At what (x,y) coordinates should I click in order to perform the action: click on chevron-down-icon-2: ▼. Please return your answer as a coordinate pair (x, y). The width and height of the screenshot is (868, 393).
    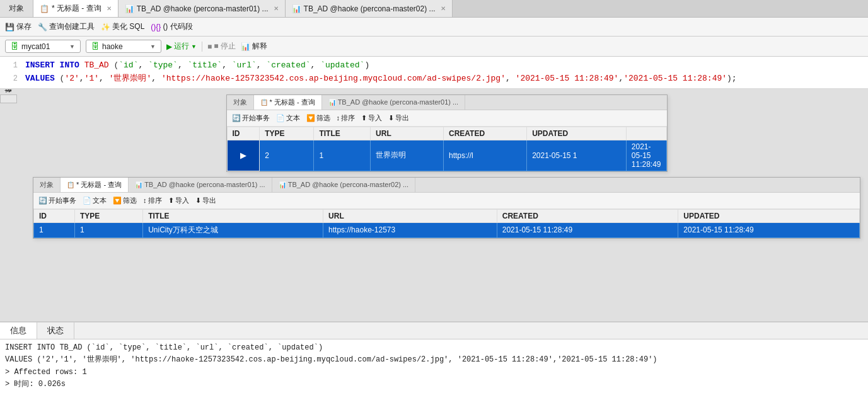
    Looking at the image, I should click on (153, 47).